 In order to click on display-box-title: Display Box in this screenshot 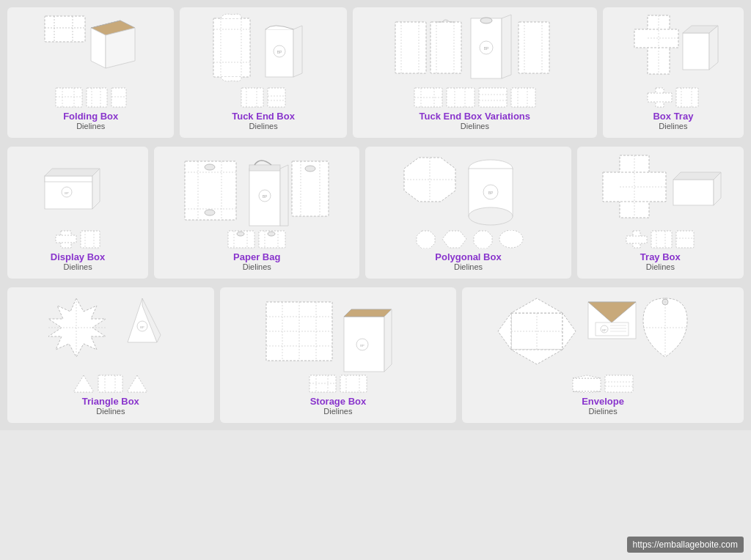, I will do `click(78, 257)`.